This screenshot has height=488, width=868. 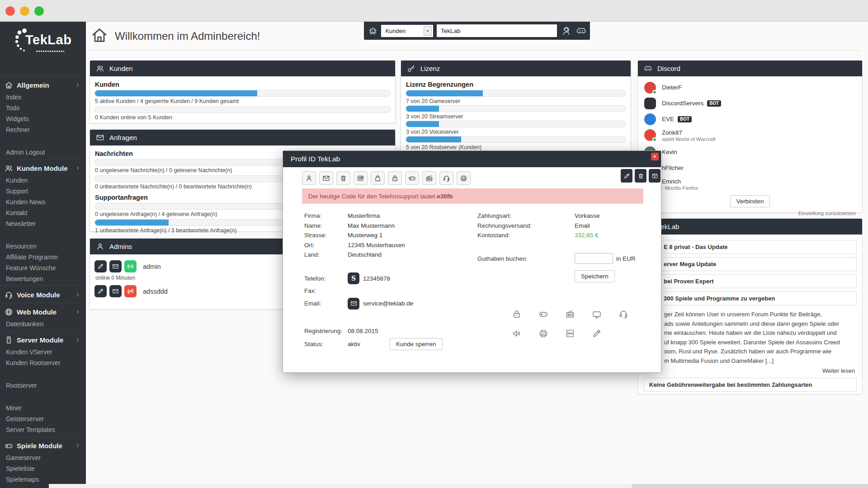 I want to click on sidebar-item-gameserver: Gameserver, so click(x=43, y=458).